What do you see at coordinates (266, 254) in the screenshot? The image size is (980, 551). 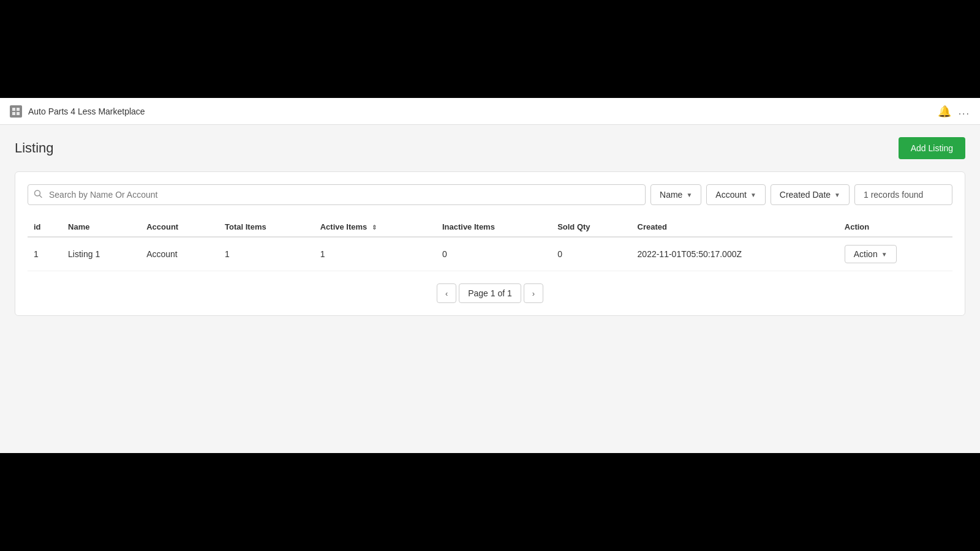 I see `cell-total-items: 1` at bounding box center [266, 254].